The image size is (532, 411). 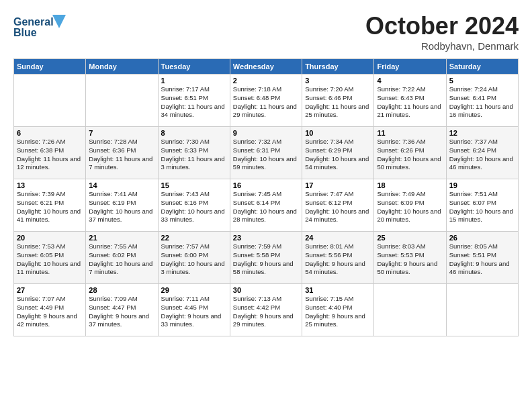 I want to click on day-number: 12, so click(x=482, y=133).